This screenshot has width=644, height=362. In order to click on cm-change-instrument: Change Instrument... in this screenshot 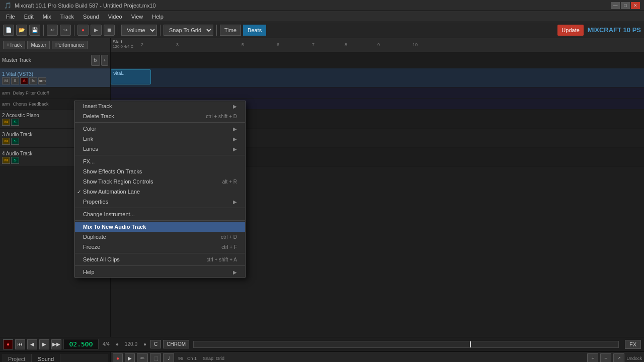, I will do `click(160, 214)`.